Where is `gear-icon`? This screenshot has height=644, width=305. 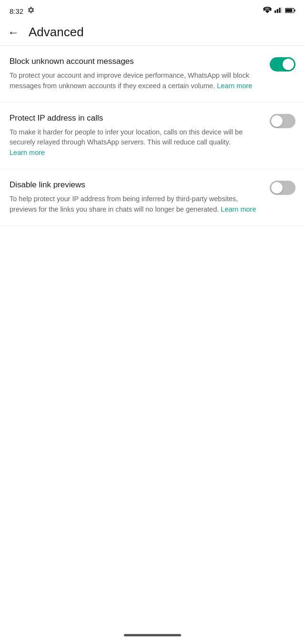 gear-icon is located at coordinates (31, 11).